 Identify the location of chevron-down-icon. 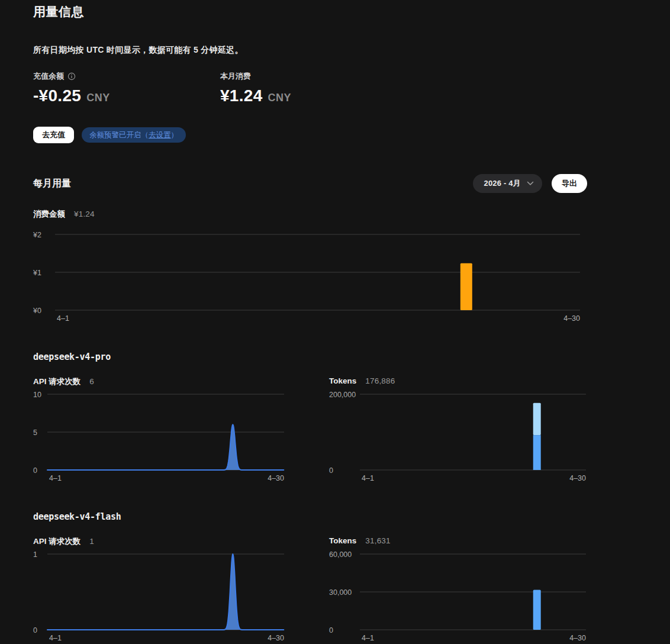
(530, 183).